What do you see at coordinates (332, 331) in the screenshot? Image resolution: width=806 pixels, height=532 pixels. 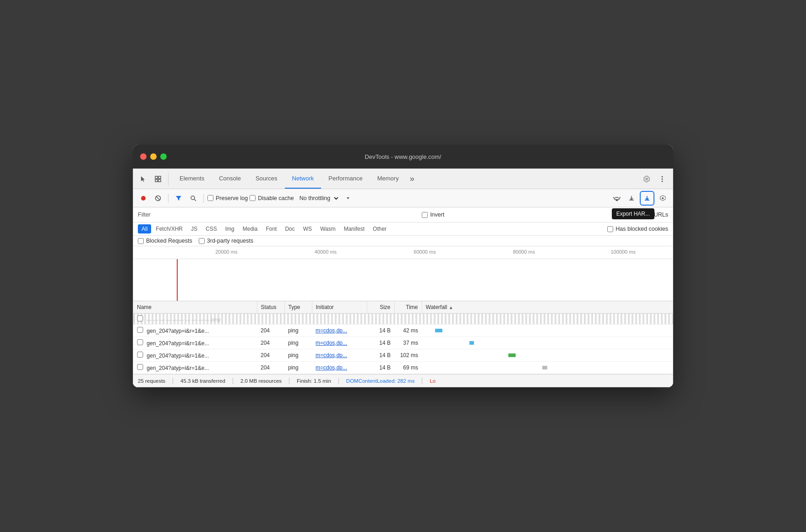 I see `initiator-link-0: m=cdos,dp...` at bounding box center [332, 331].